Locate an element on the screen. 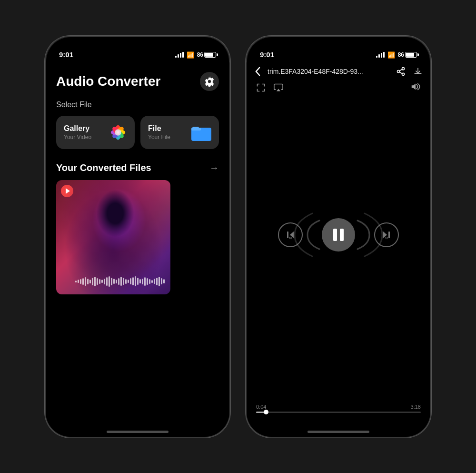  progress-current-time: 0:04 is located at coordinates (261, 407).